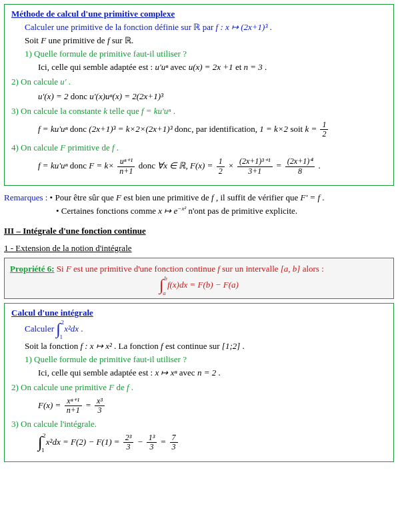 This screenshot has width=398, height=532. Describe the element at coordinates (109, 27) in the screenshot. I see `t: Calculer une primitive de la fonction dé…` at that location.